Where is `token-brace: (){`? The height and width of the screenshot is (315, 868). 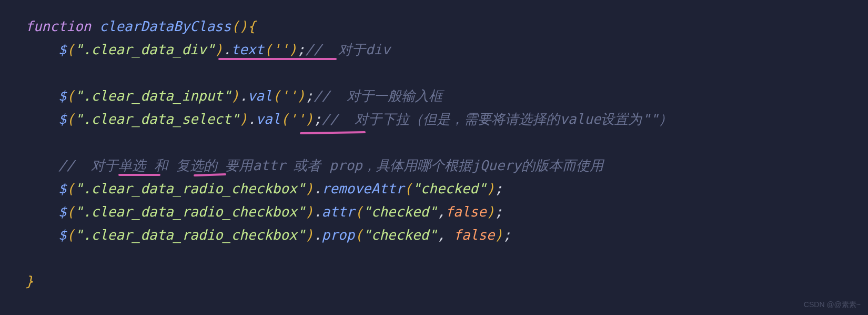
token-brace: (){ is located at coordinates (243, 26).